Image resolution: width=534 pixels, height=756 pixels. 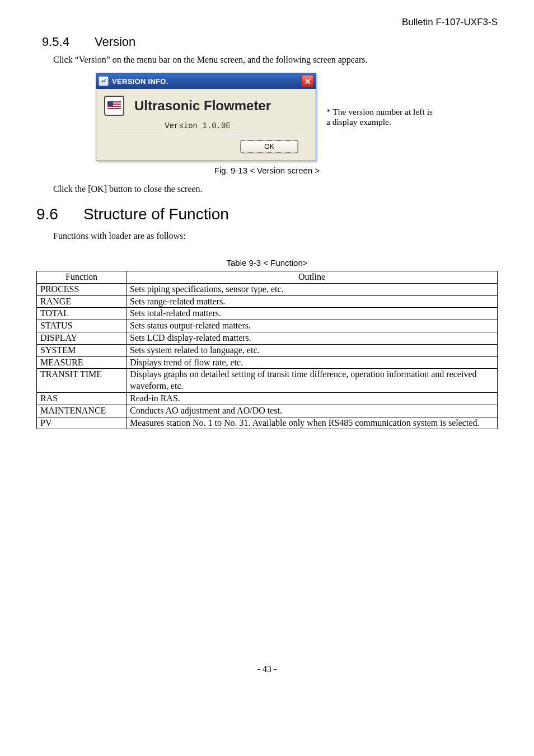 What do you see at coordinates (115, 41) in the screenshot?
I see `heading-title: Version` at bounding box center [115, 41].